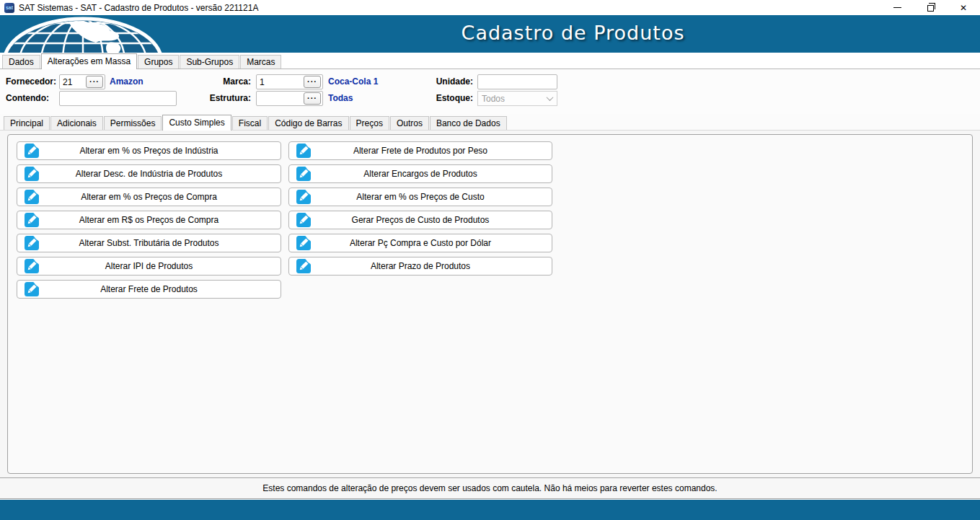  Describe the element at coordinates (469, 123) in the screenshot. I see `tab-banco-de-dados: Banco de Dados` at that location.